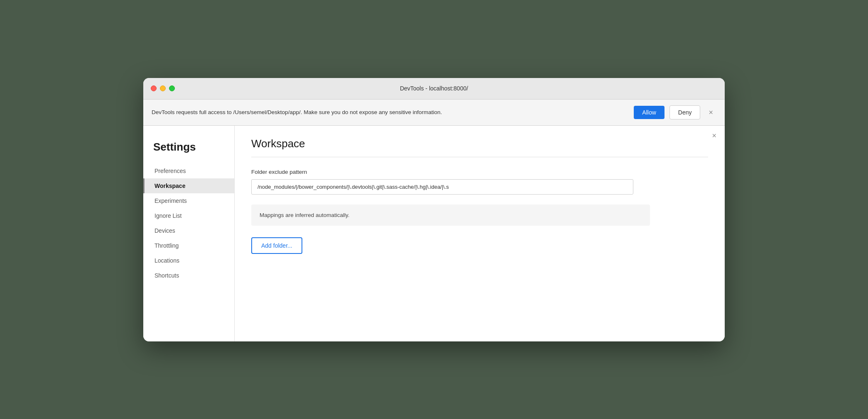 The width and height of the screenshot is (868, 419). Describe the element at coordinates (434, 88) in the screenshot. I see `window-title: DevTools - localhost:8000/` at that location.